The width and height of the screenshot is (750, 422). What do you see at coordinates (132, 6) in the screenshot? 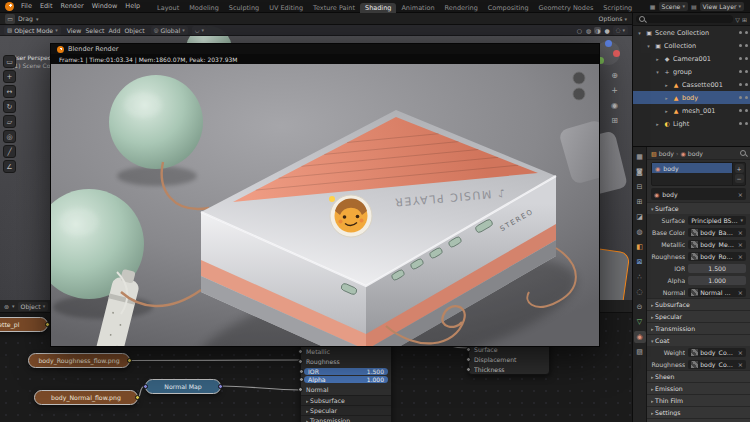
I see `menu-item: Help` at bounding box center [132, 6].